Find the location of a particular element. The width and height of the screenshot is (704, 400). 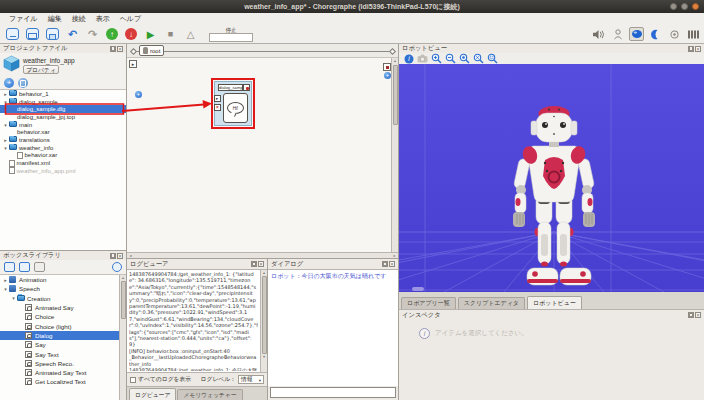

tree-item: main is located at coordinates (63, 125).